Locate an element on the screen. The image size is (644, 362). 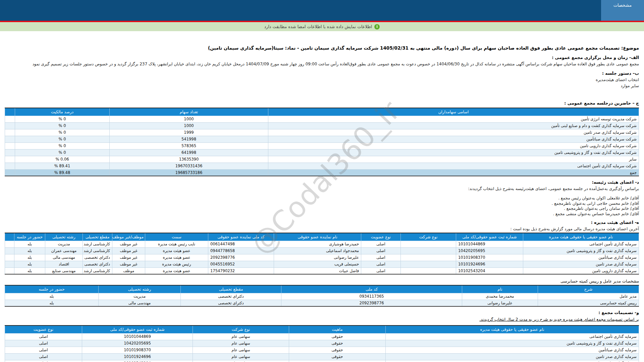
table-cell: 13635390 is located at coordinates (189, 159).